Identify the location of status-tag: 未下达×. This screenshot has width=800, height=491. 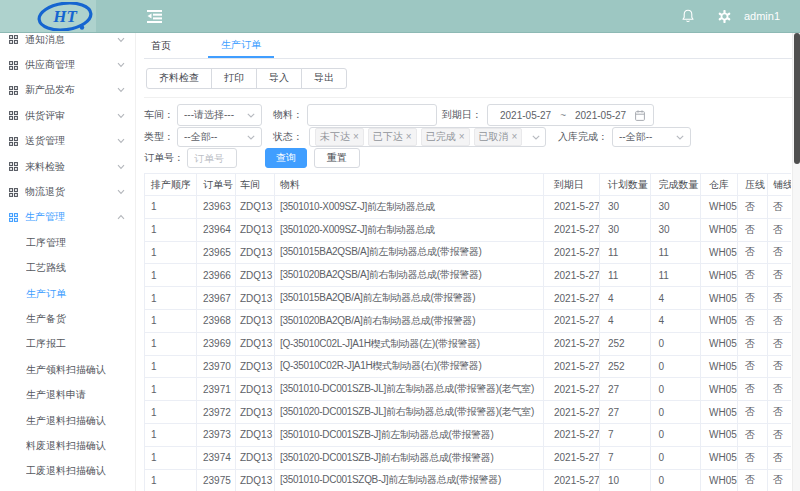
(340, 137).